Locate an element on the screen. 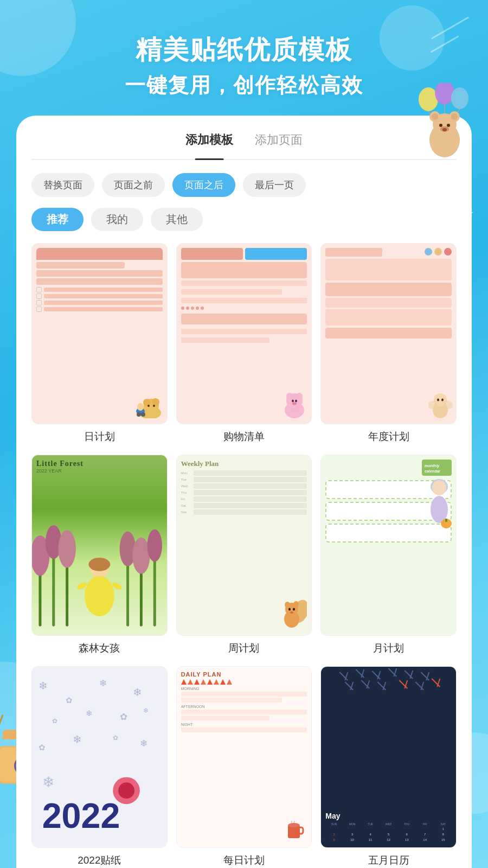 The height and width of the screenshot is (868, 488). little-forest-year: 2022 YEAR is located at coordinates (100, 471).